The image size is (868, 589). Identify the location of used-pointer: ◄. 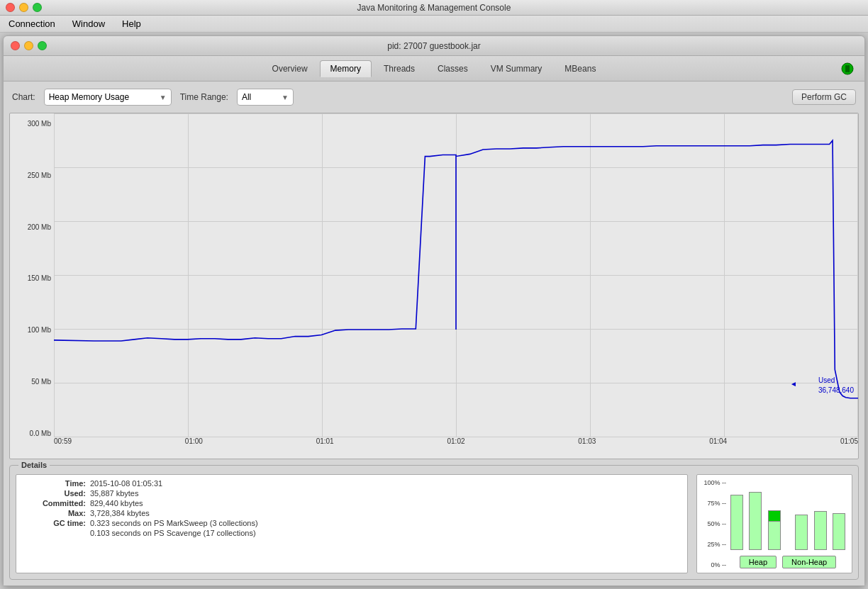
(794, 384).